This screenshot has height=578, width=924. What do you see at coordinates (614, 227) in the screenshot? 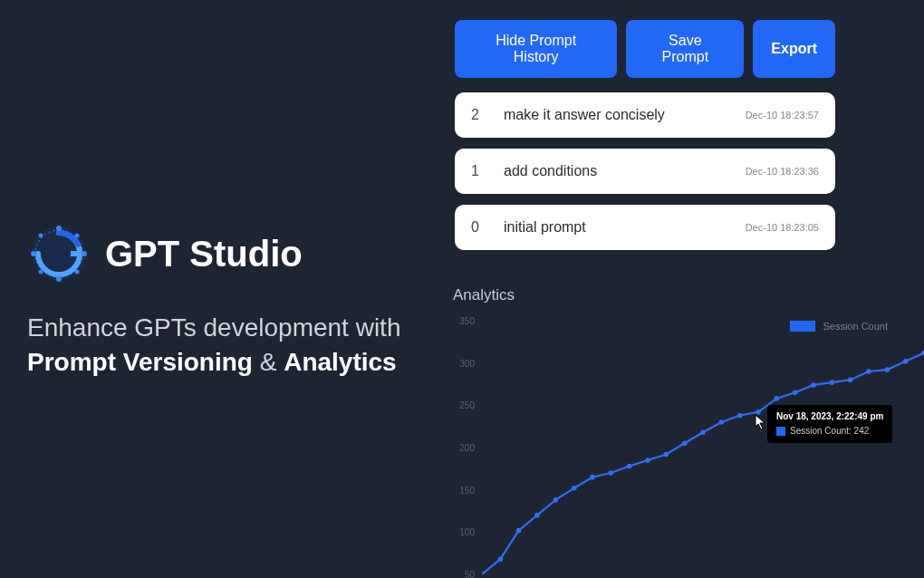
I see `history-text: initial prompt` at bounding box center [614, 227].